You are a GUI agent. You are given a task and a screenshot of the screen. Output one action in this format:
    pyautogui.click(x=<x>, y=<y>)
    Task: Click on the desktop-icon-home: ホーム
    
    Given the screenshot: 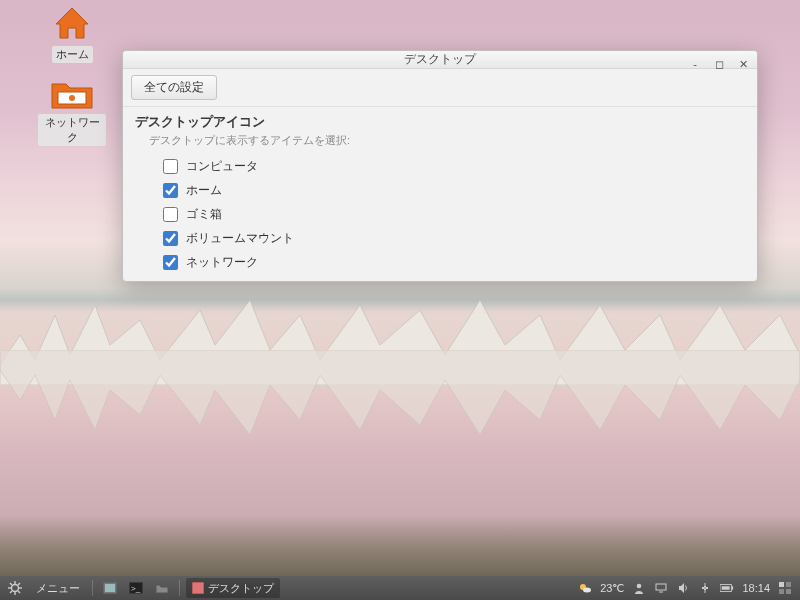 What is the action you would take?
    pyautogui.click(x=72, y=34)
    